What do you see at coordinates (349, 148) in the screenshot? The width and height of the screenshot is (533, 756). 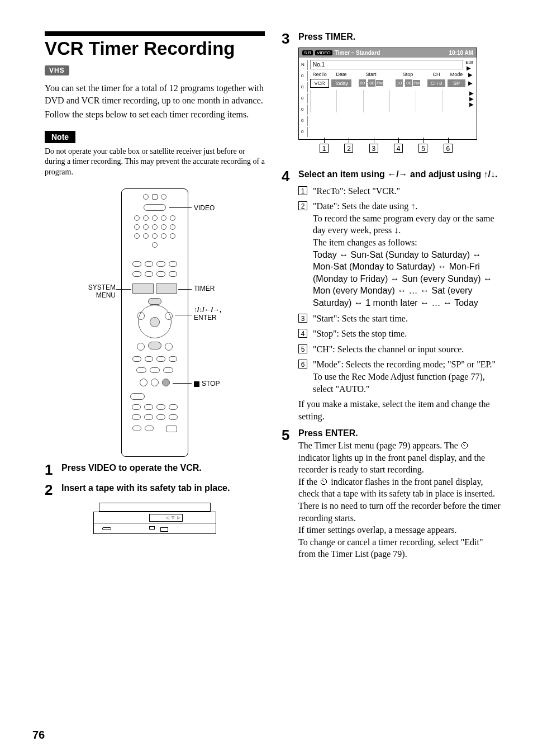 I see `callout-2: 2` at bounding box center [349, 148].